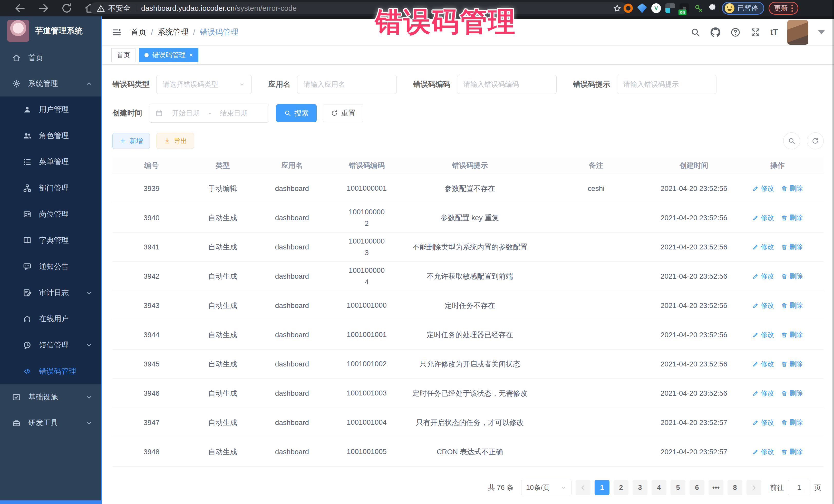 The width and height of the screenshot is (834, 504). Describe the element at coordinates (507, 85) in the screenshot. I see `error-code-input` at that location.